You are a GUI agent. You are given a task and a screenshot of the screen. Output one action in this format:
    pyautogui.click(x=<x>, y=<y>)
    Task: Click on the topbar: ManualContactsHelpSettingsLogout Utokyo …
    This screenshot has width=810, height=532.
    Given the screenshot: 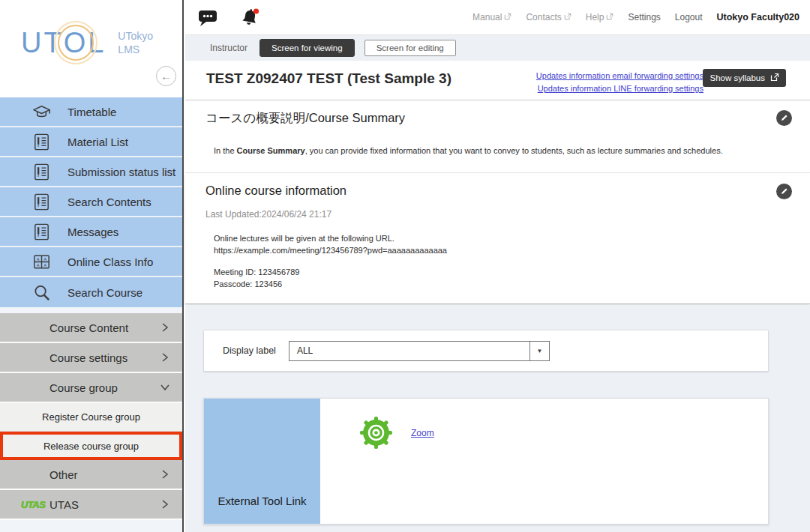 What is the action you would take?
    pyautogui.click(x=498, y=18)
    